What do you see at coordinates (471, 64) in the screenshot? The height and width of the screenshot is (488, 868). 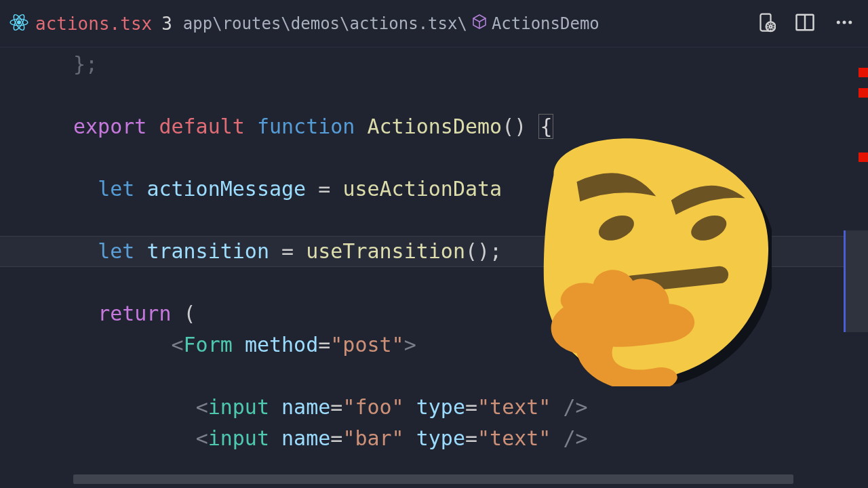 I see `code-line: };` at bounding box center [471, 64].